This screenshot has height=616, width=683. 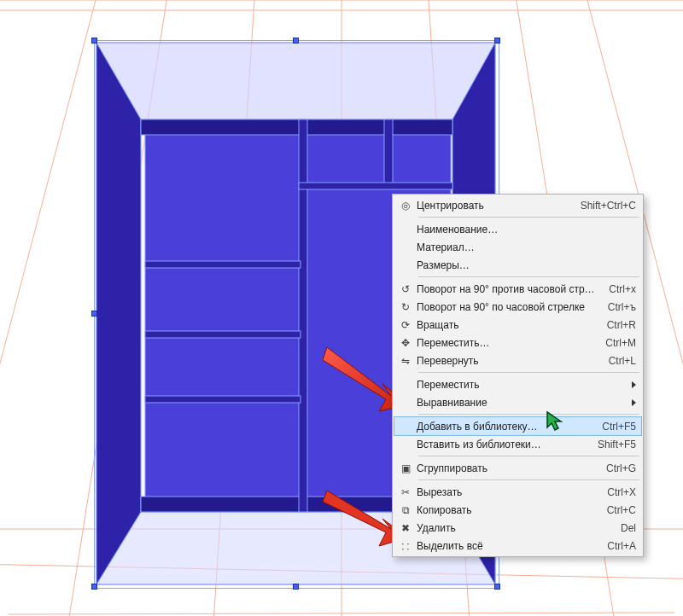 What do you see at coordinates (507, 289) in the screenshot?
I see `menu-item-label: Поворот на 90° против часовой стрелки` at bounding box center [507, 289].